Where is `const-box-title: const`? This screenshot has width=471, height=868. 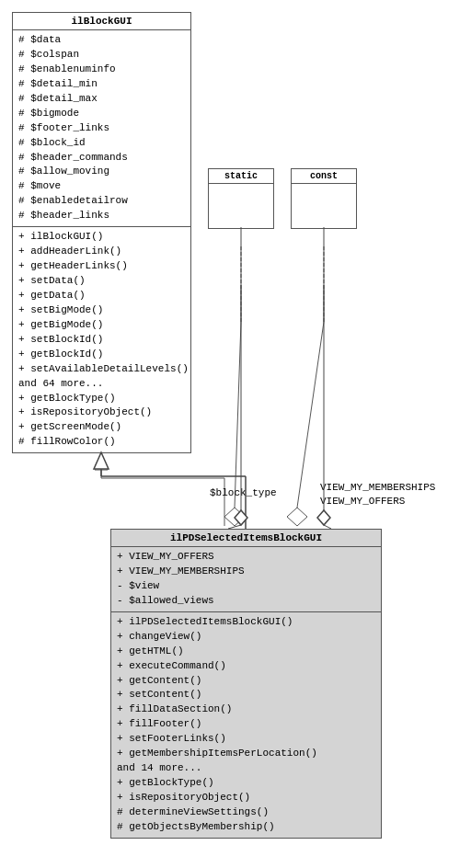 const-box-title: const is located at coordinates (324, 177).